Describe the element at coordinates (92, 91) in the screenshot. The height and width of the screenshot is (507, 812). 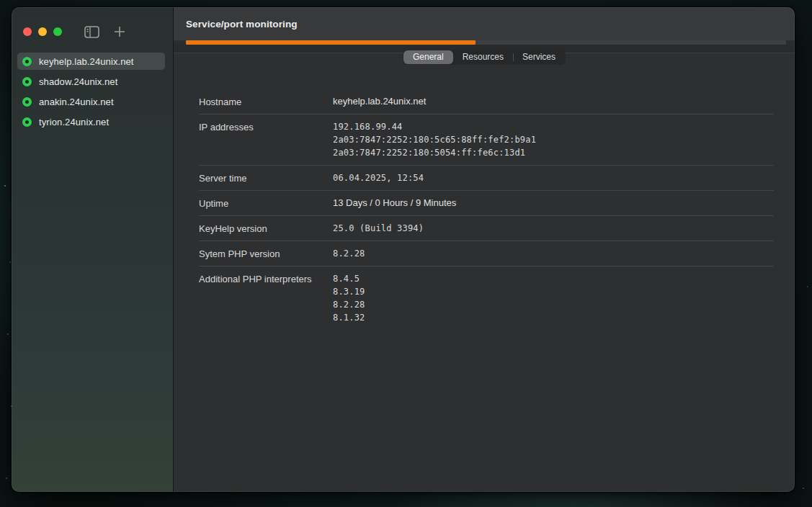
I see `server-list: keyhelp.lab.24unix.netshadow.24unix.neta…` at that location.